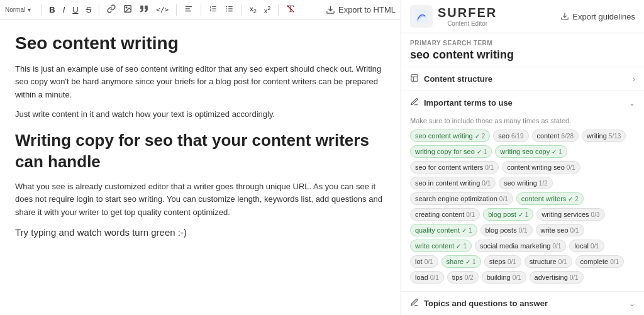 This screenshot has width=644, height=315. What do you see at coordinates (523, 303) in the screenshot?
I see `topics-header: Topics and questions to answer ⌄` at bounding box center [523, 303].